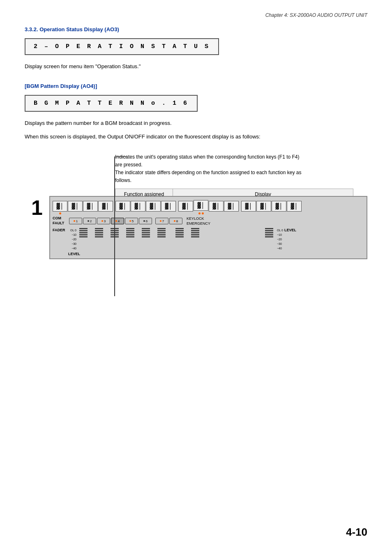 The height and width of the screenshot is (555, 392). What do you see at coordinates (196, 86) in the screenshot?
I see `bgm-section-title: [BGM Pattern Display (AO4)]` at bounding box center [196, 86].